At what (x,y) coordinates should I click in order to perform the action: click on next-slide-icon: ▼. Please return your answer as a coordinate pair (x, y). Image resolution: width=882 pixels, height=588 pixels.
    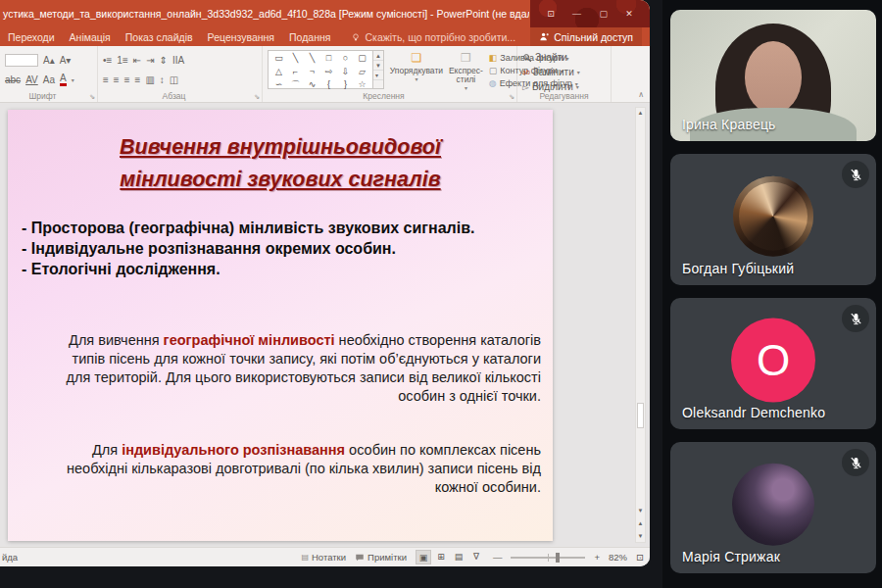
    Looking at the image, I should click on (641, 537).